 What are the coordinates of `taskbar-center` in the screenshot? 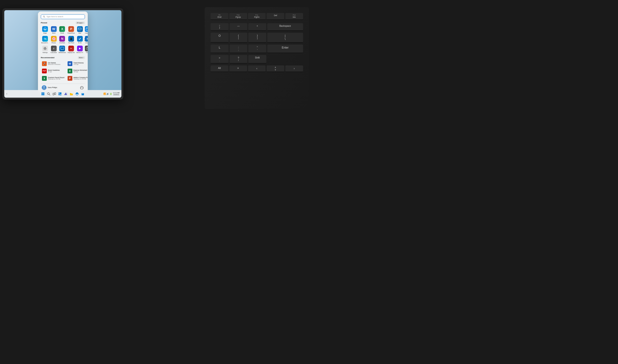 It's located at (63, 94).